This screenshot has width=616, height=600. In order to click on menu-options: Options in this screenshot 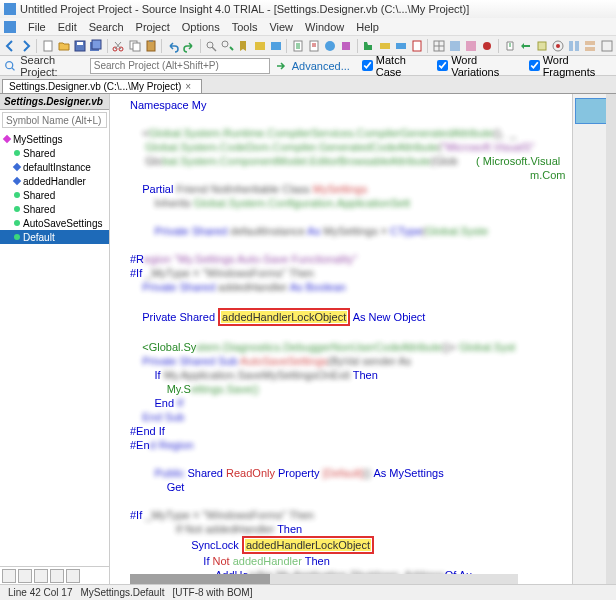, I will do `click(201, 27)`.